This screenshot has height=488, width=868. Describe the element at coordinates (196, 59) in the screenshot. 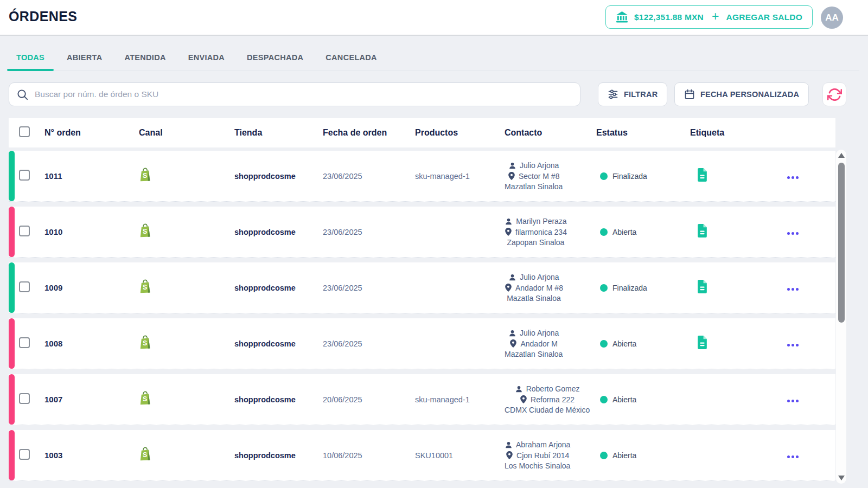

I see `tab-bar: TODAS ABIERTA ATENDIDA ENVIADA DESPACHAD…` at that location.